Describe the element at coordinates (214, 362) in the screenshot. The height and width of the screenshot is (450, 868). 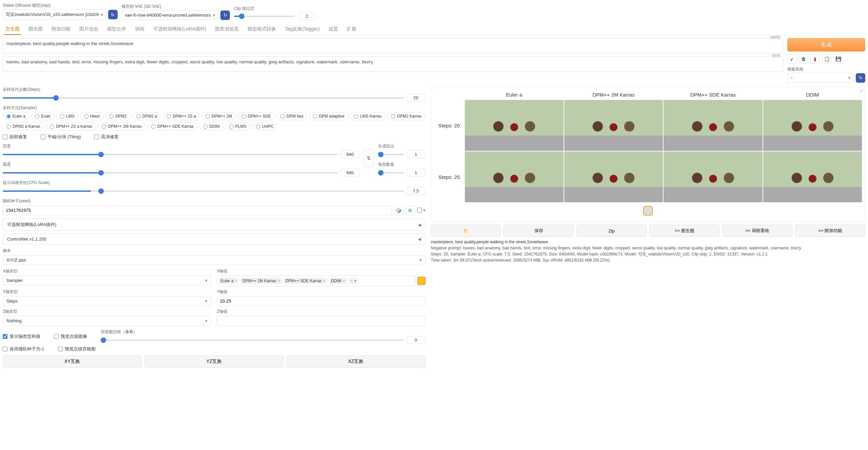
I see `swap-yz-button: YZ互换` at that location.